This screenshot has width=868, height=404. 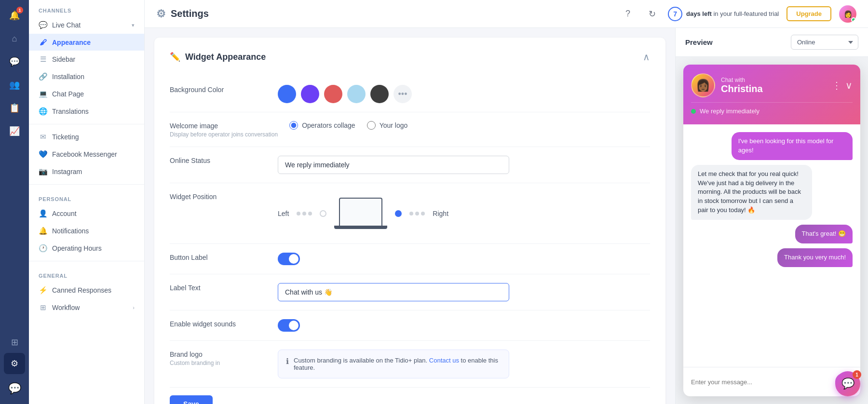 What do you see at coordinates (825, 42) in the screenshot?
I see `preview-status-select: Online Offline` at bounding box center [825, 42].